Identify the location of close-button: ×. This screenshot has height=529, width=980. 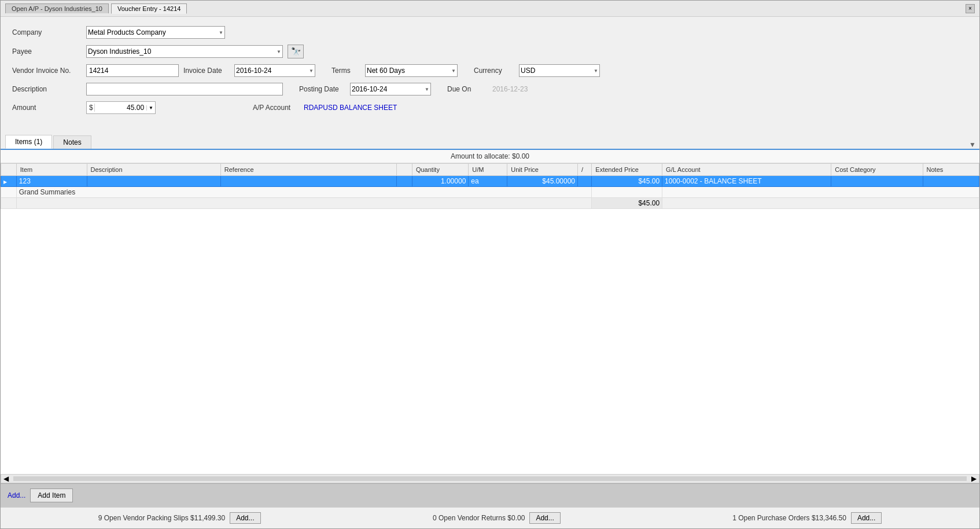
(970, 9).